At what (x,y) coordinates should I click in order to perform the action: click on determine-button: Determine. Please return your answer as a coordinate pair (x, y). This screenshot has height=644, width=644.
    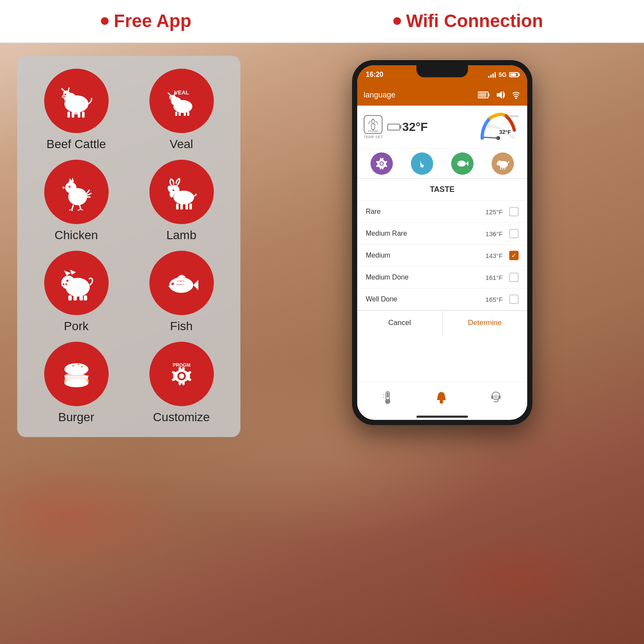
    Looking at the image, I should click on (485, 323).